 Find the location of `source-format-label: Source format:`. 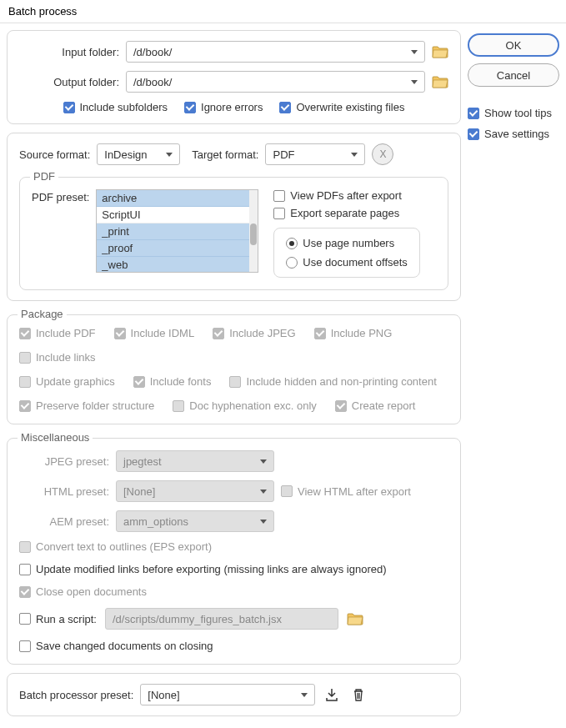

source-format-label: Source format: is located at coordinates (55, 155).